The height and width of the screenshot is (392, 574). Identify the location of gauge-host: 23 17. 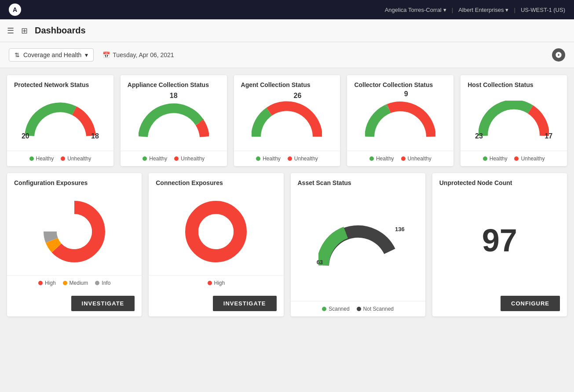
(514, 120).